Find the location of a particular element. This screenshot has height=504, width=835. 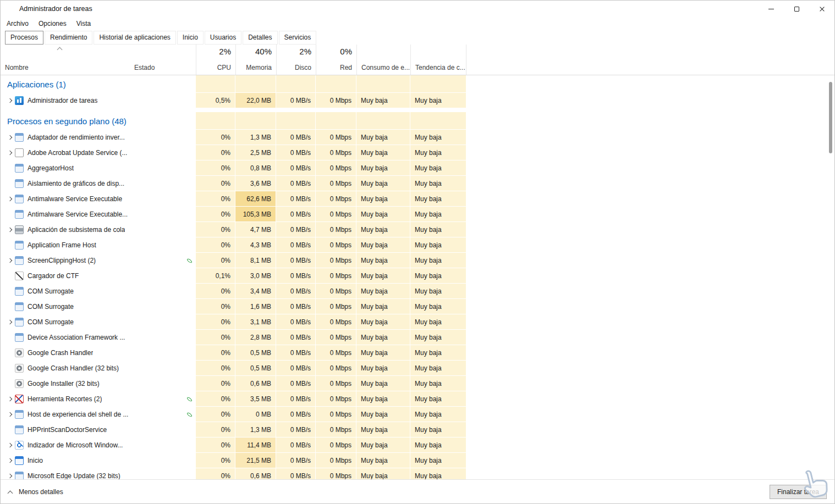

process-row: COM Surrogate 0% 3,4 MB 0 MB/s 0 Mbps Mu… is located at coordinates (418, 291).